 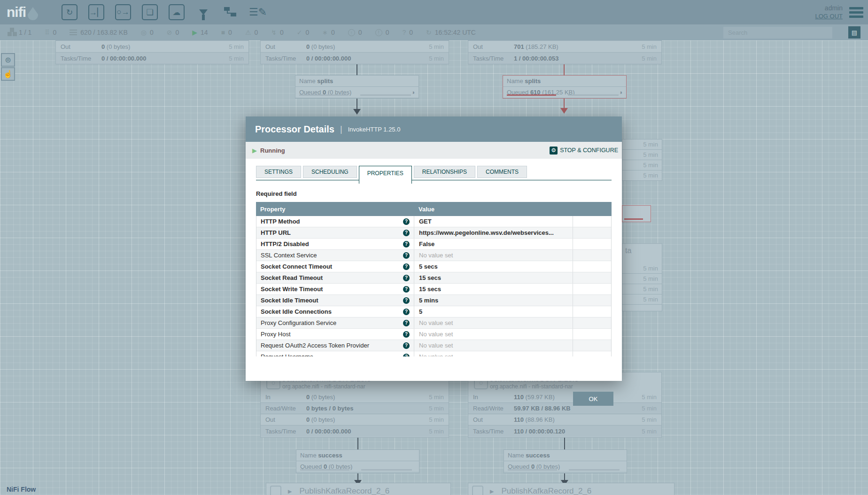 I want to click on property-row: Proxy Host?No value set, so click(x=434, y=334).